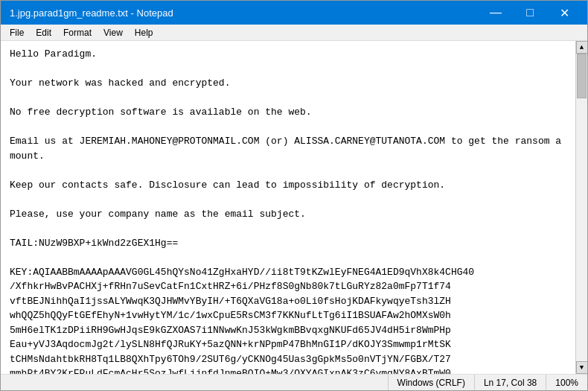 The height and width of the screenshot is (391, 588). Describe the element at coordinates (582, 76) in the screenshot. I see `scroll-thumb` at that location.